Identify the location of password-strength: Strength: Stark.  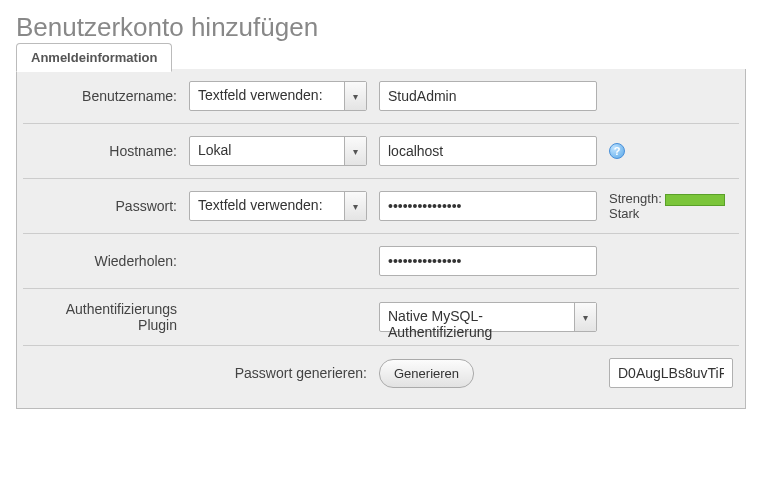
(671, 206).